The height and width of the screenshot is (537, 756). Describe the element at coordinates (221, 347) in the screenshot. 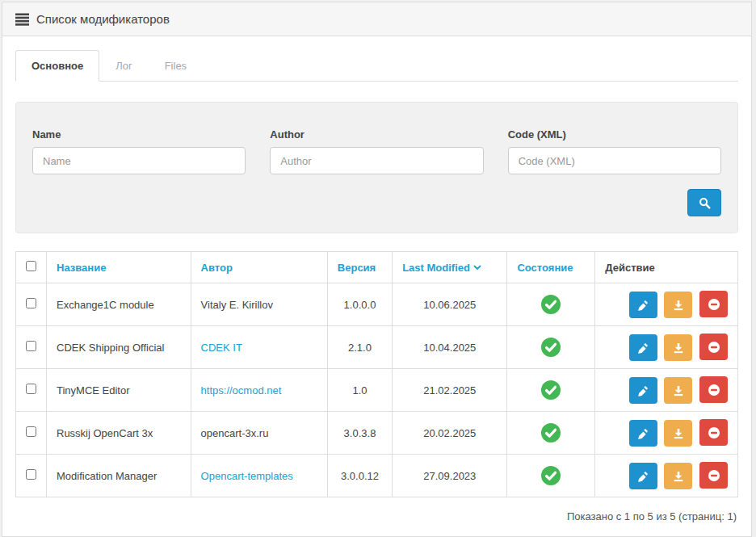

I see `mod-author-link: CDEK IT` at that location.